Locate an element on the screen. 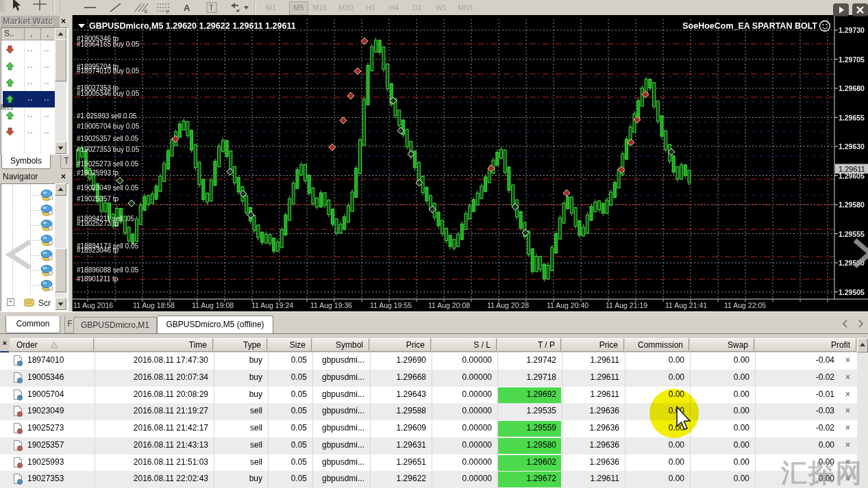 This screenshot has width=868, height=488. svg-text: 11 Aug 20:08 is located at coordinates (449, 305).